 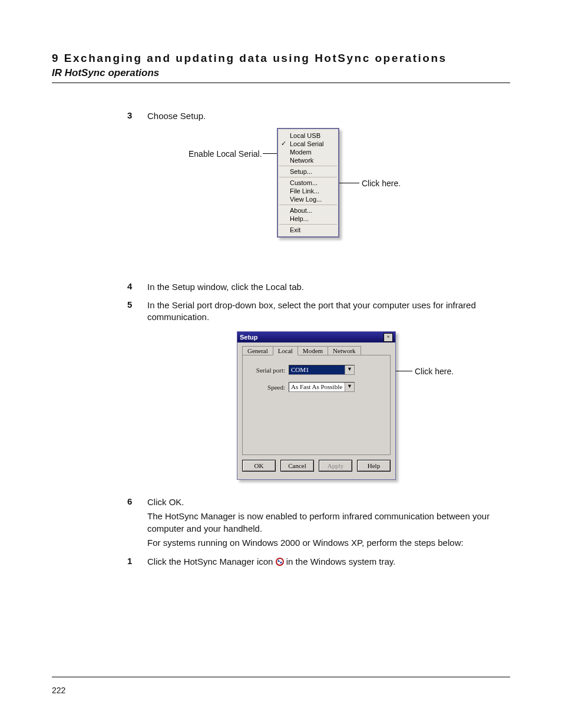 I want to click on step-text: Click OK., so click(x=329, y=502).